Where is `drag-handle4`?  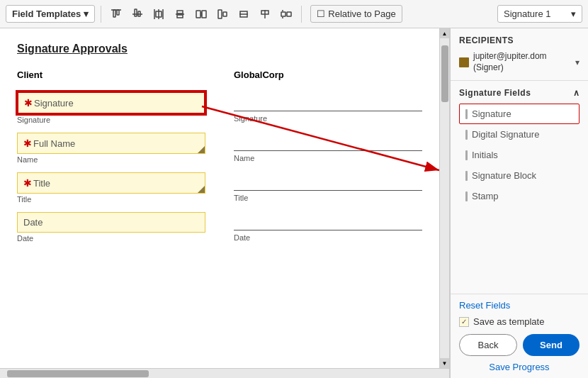
drag-handle4 is located at coordinates (466, 176).